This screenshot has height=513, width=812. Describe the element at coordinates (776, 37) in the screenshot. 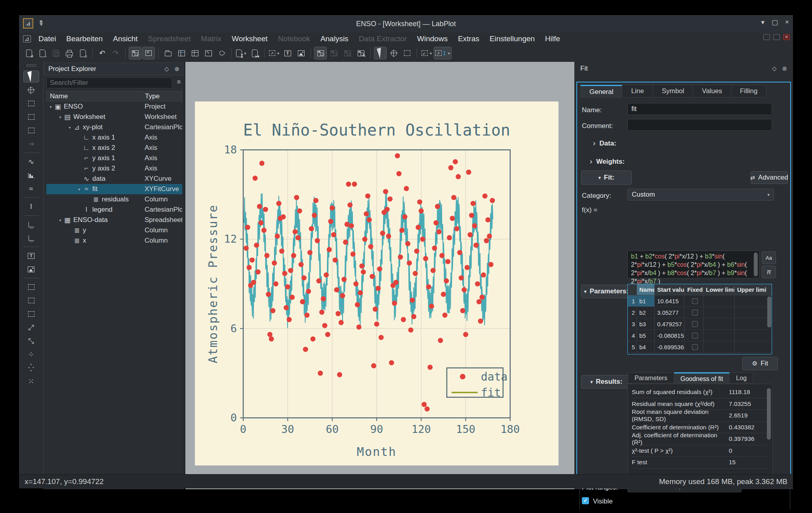

I see `detach-panel-icon` at that location.